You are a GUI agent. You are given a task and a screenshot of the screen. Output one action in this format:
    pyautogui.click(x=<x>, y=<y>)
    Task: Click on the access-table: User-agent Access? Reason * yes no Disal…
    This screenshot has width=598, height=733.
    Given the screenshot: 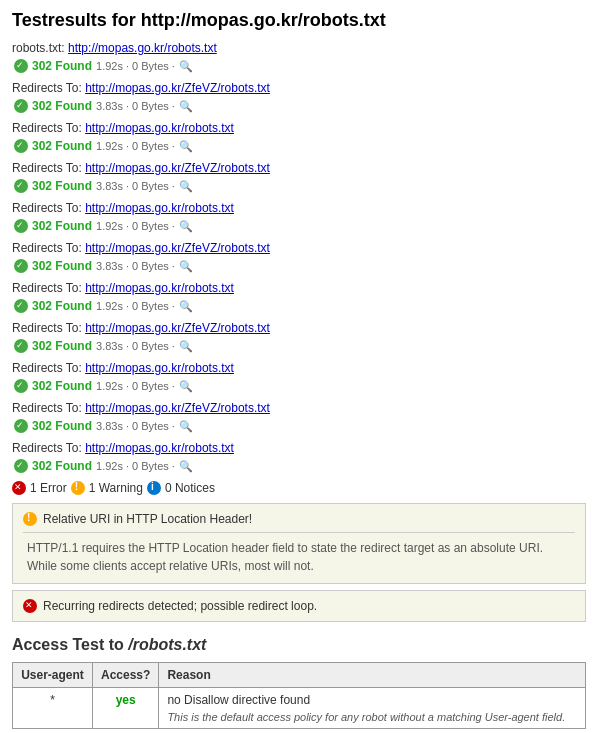 What is the action you would take?
    pyautogui.click(x=299, y=696)
    